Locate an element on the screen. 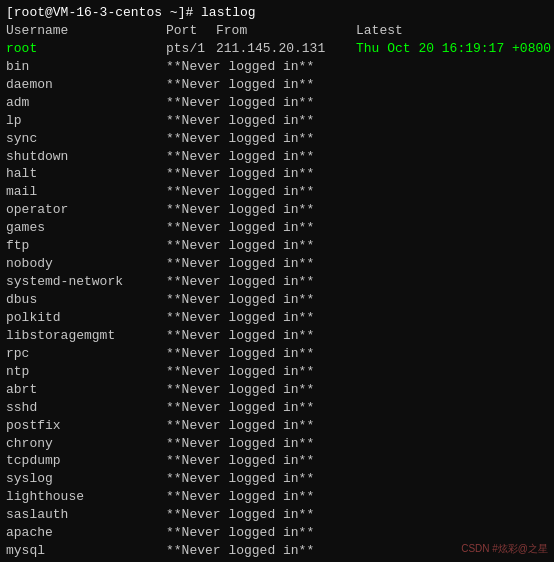 The image size is (554, 562). user-row: bin**Never logged in** is located at coordinates (277, 67).